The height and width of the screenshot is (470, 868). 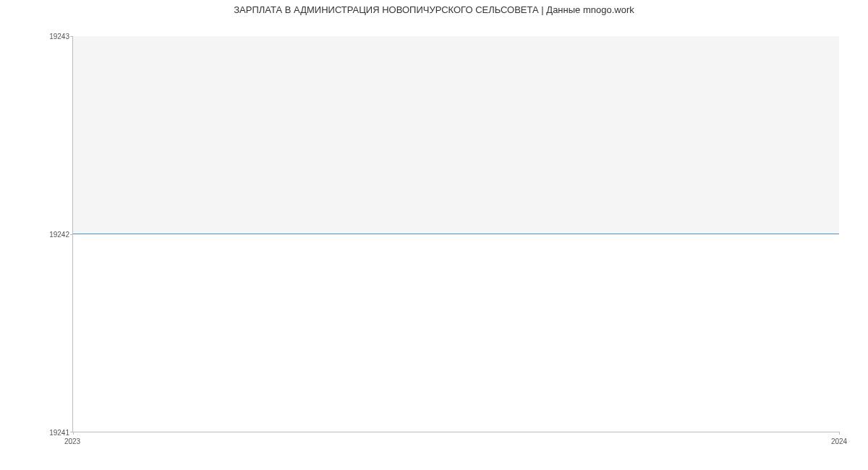 What do you see at coordinates (59, 432) in the screenshot?
I see `y-tick-label: 19241` at bounding box center [59, 432].